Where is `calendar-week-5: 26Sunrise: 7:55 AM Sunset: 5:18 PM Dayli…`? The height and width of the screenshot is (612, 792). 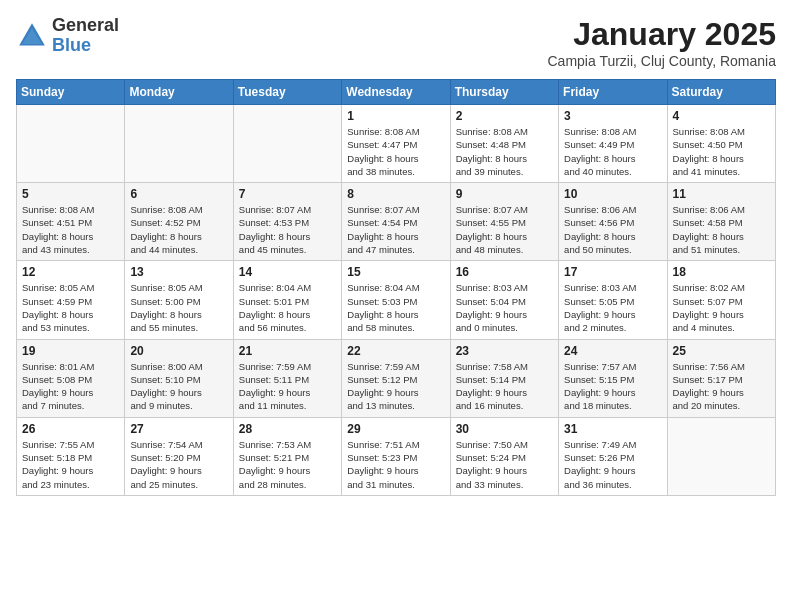 calendar-week-5: 26Sunrise: 7:55 AM Sunset: 5:18 PM Dayli… is located at coordinates (396, 456).